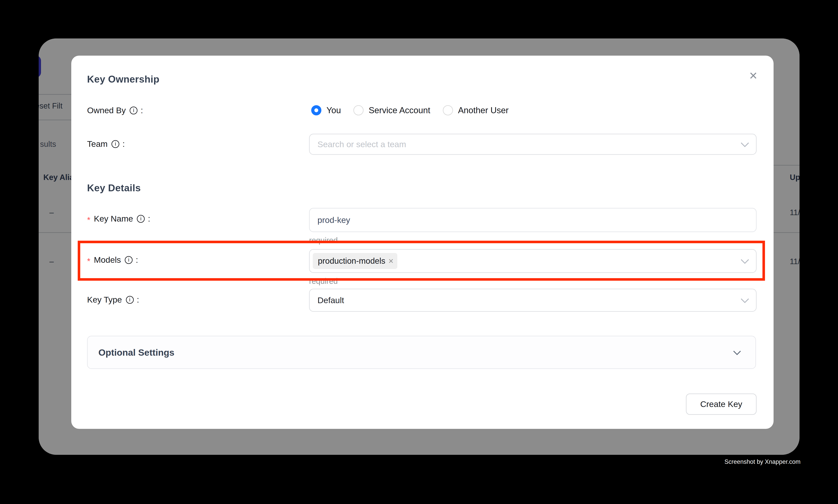  I want to click on models-label-text: Models, so click(107, 260).